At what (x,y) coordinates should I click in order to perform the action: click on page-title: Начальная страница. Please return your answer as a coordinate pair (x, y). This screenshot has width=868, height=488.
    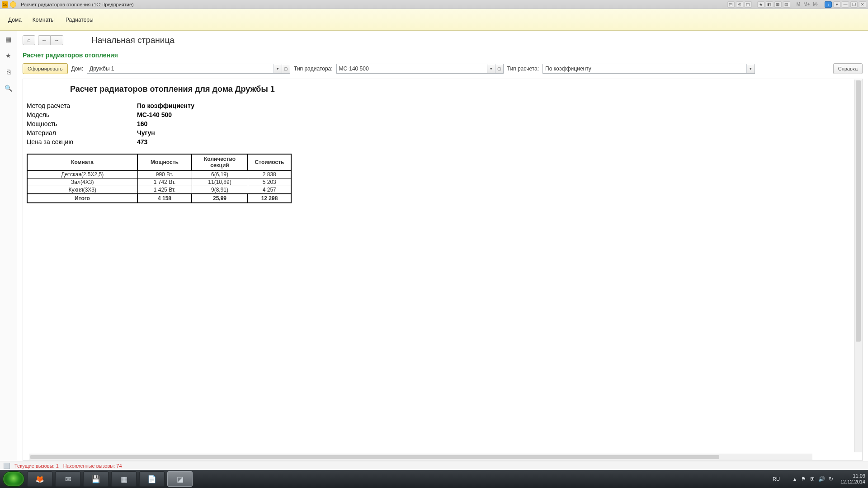
    Looking at the image, I should click on (133, 40).